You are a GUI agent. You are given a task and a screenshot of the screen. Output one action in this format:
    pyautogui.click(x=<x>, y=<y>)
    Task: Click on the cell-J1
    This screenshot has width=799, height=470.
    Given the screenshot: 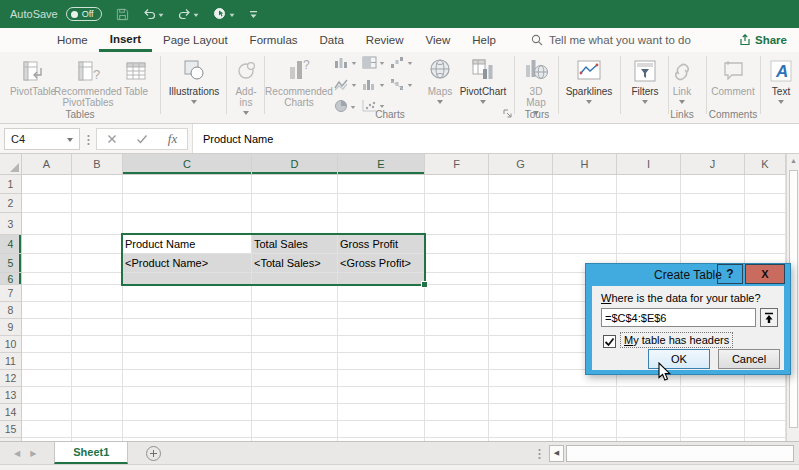 What is the action you would take?
    pyautogui.click(x=713, y=184)
    